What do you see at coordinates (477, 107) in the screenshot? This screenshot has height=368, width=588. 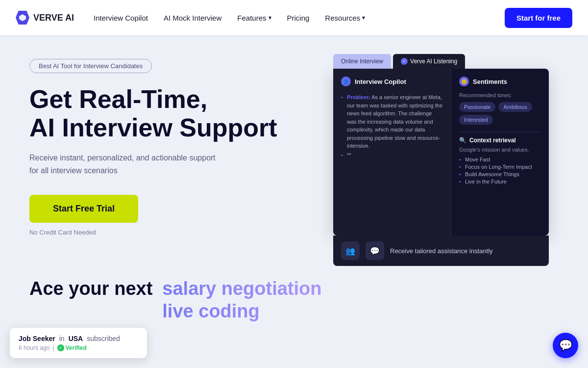 I see `tone-tag-passionate: Passionate` at bounding box center [477, 107].